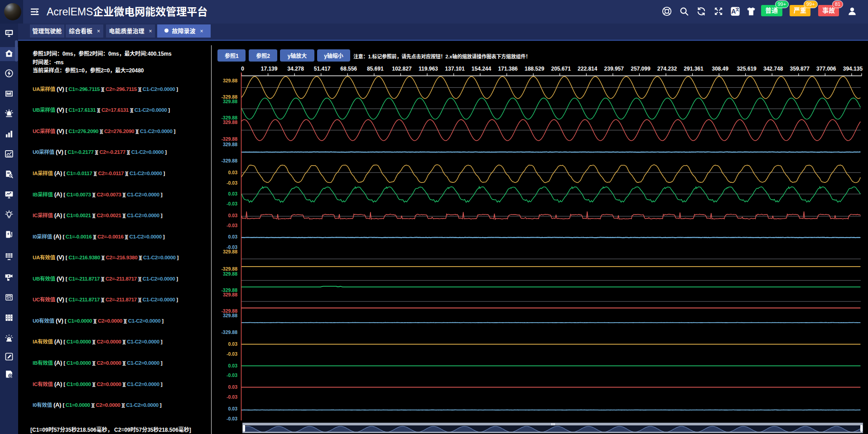 This screenshot has height=434, width=868. I want to click on alarm-button-2: 严重99+, so click(800, 11).